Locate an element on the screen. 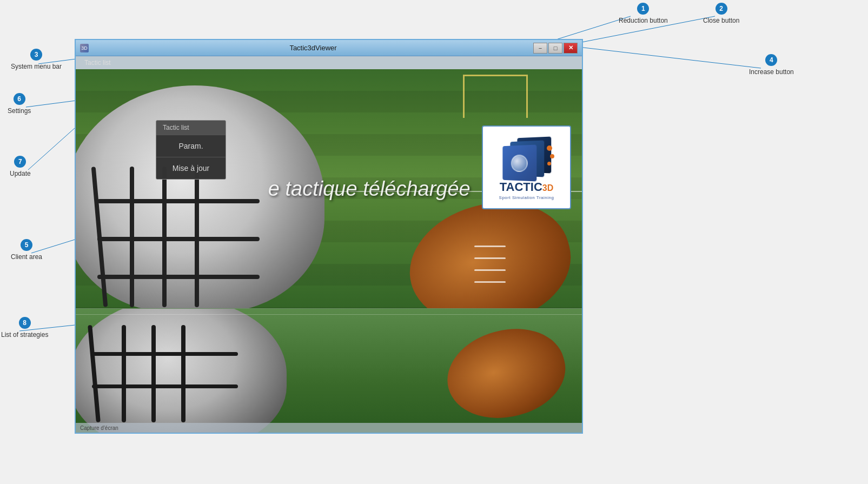 This screenshot has height=484, width=868. logo-subtitle: Sport Simulation Training is located at coordinates (527, 198).